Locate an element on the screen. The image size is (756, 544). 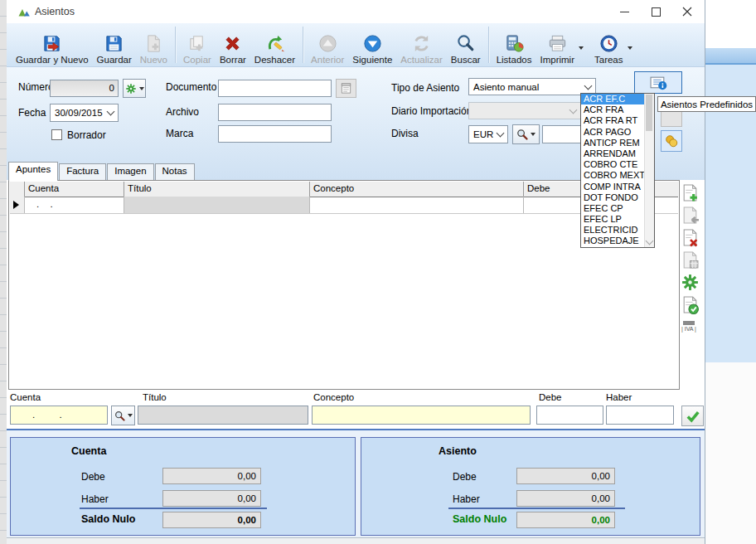
grid-header-cuenta: Cuenta is located at coordinates (75, 189).